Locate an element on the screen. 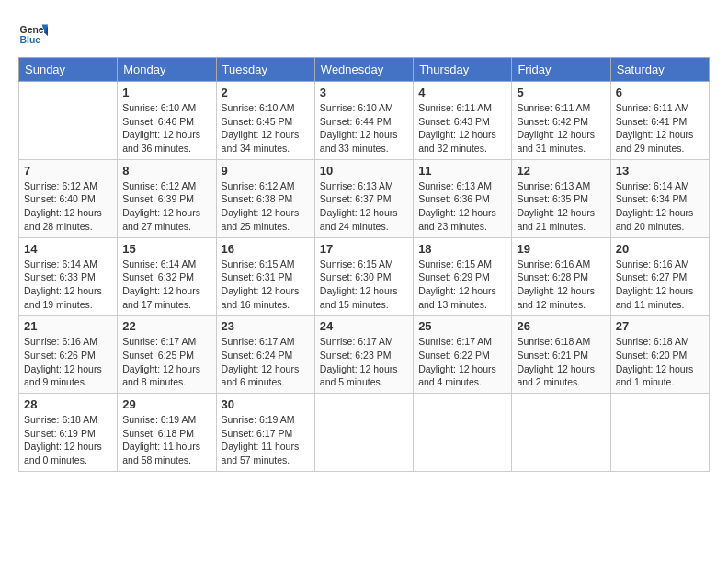 This screenshot has height=563, width=728. calendar-cell: 7Sunrise: 6:12 AM Sunset: 6:40 PM Daylig… is located at coordinates (68, 199).